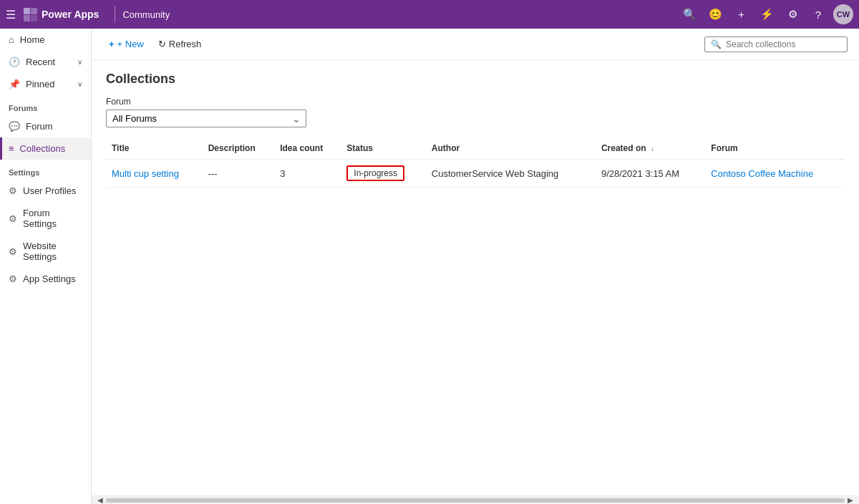 The height and width of the screenshot is (504, 859). Describe the element at coordinates (145, 173) in the screenshot. I see `title-link: Multi cup setting` at that location.